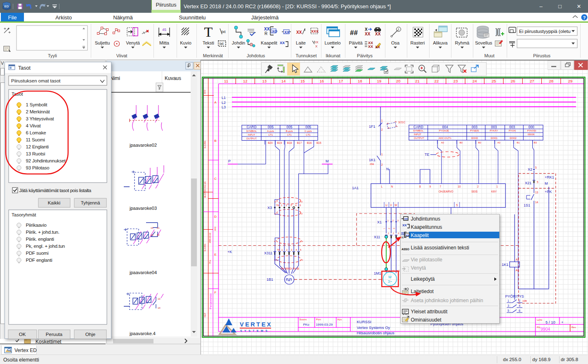  I want to click on svg-text: IX, so click(317, 42).